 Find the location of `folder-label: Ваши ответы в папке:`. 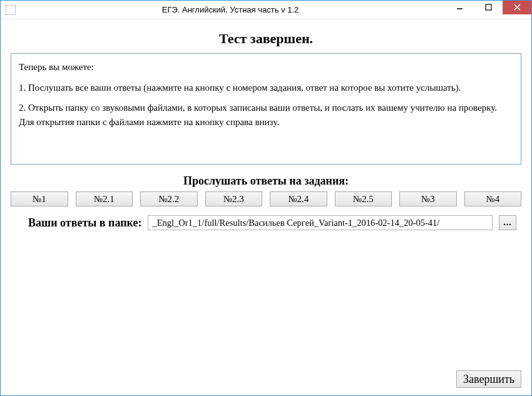

folder-label: Ваши ответы в папке: is located at coordinates (79, 223).